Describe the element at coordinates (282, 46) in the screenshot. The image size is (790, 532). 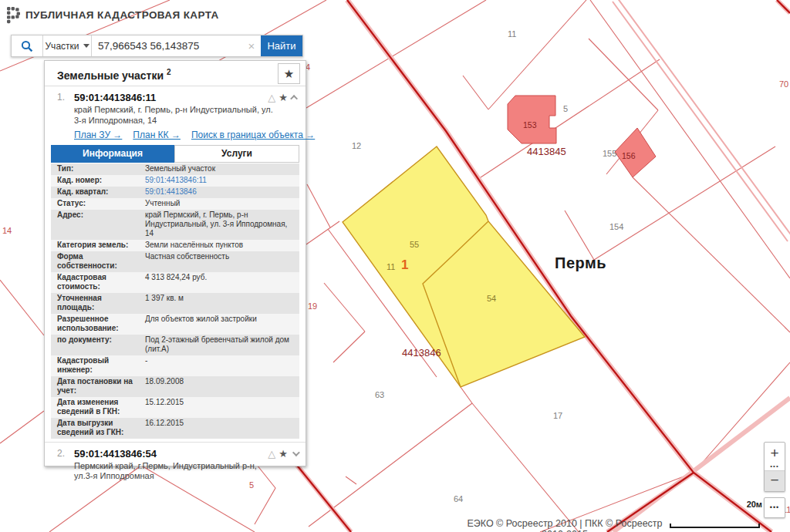
I see `search-submit-button: Найти` at that location.